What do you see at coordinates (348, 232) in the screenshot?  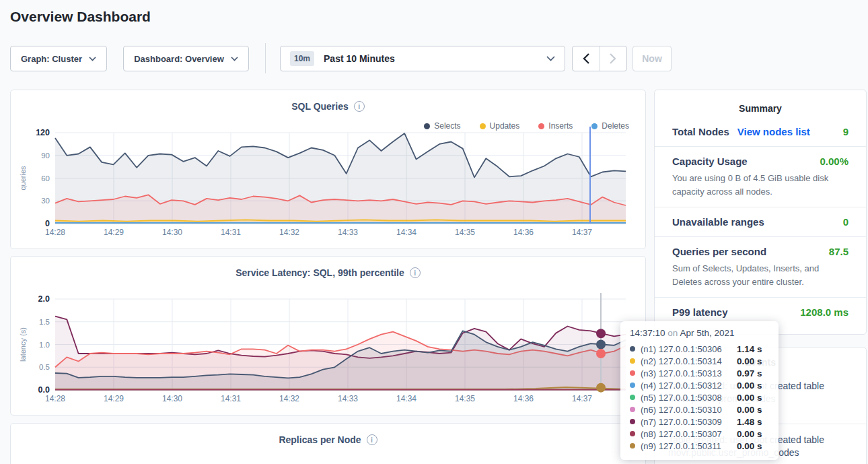 I see `svg-text: 14:33` at bounding box center [348, 232].